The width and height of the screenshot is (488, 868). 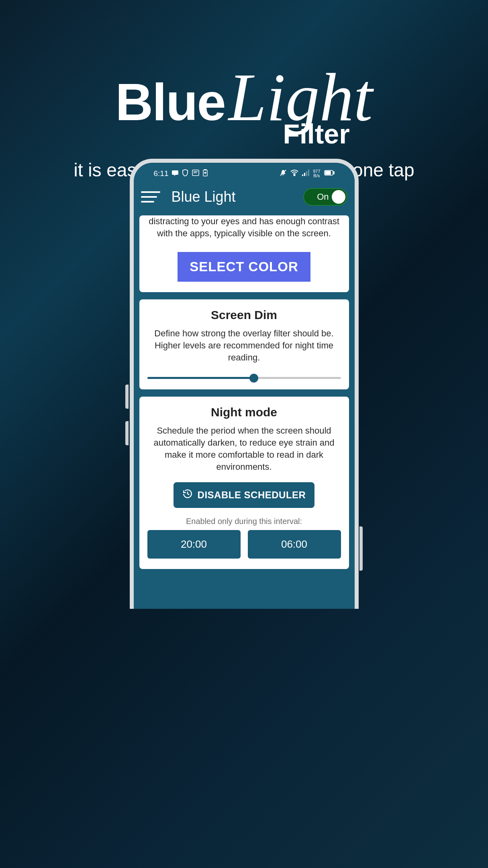 I want to click on wifi-icon, so click(x=294, y=174).